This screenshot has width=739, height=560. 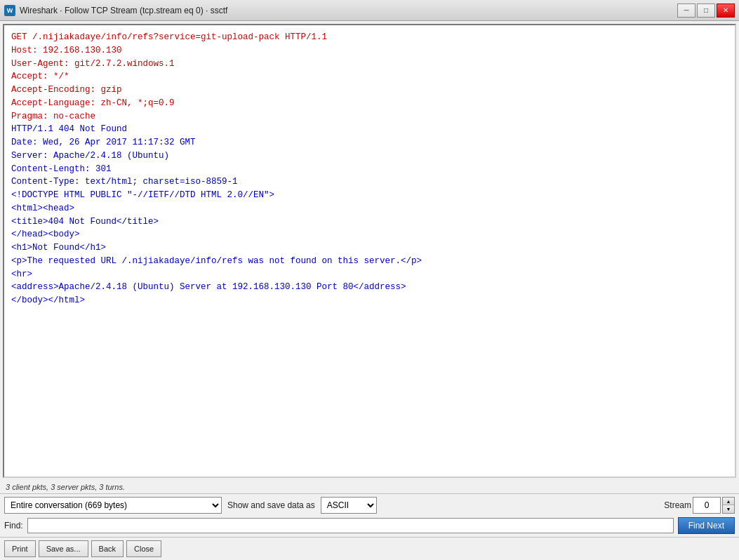 I want to click on save-as...-button: Save as..., so click(x=63, y=549).